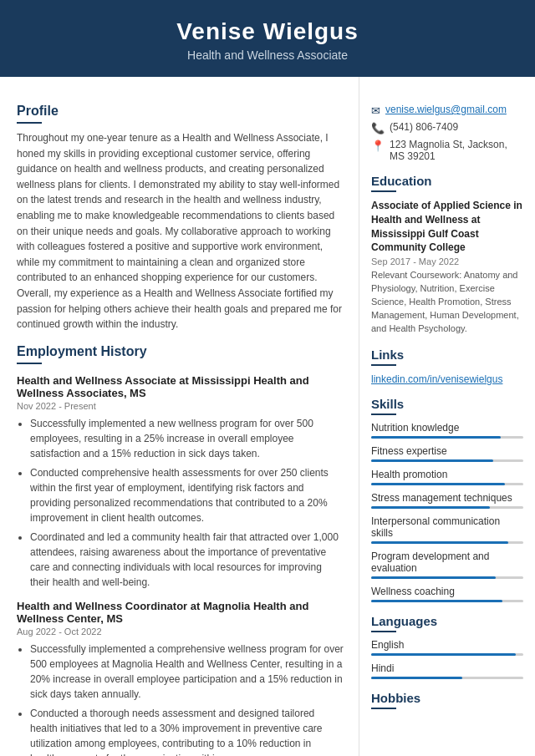 This screenshot has height=756, width=535. I want to click on education-item-1: Associate of Applied Science in Health a…, so click(447, 267).